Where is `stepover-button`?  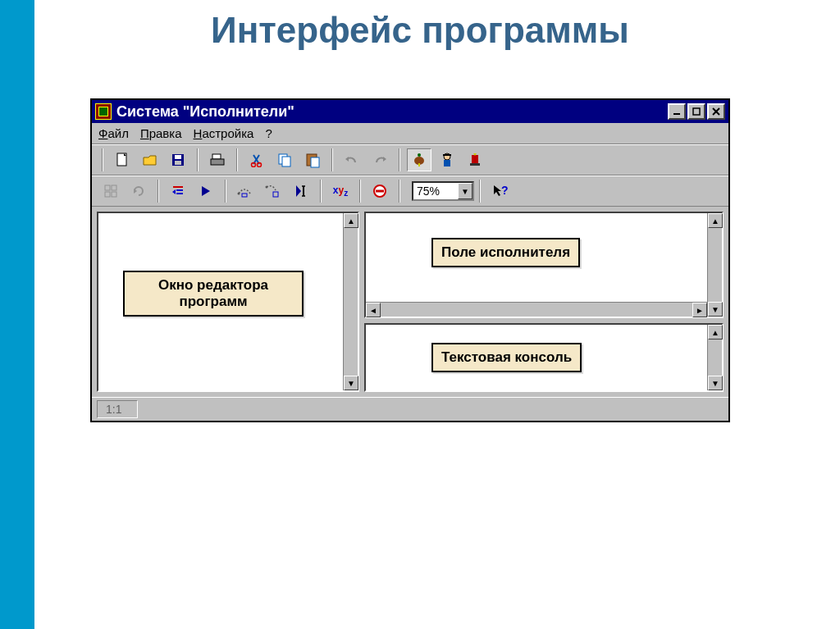
stepover-button is located at coordinates (245, 191).